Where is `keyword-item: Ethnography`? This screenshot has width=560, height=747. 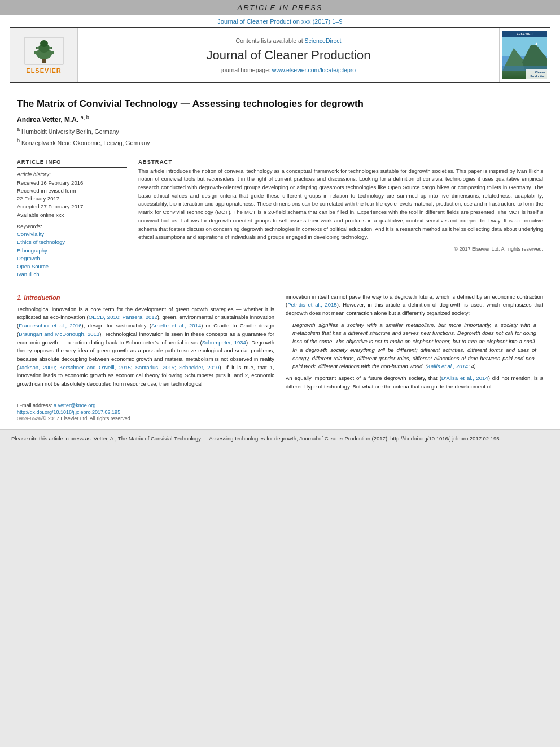 keyword-item: Ethnography is located at coordinates (72, 251).